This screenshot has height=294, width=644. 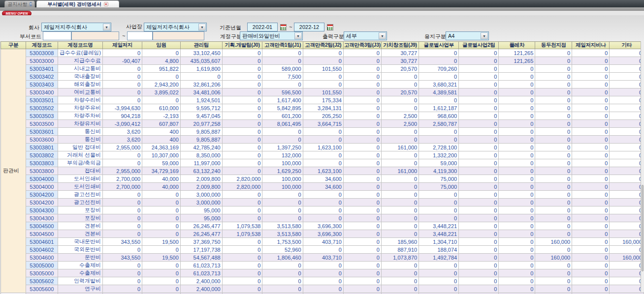 What do you see at coordinates (161, 85) in the screenshot?
I see `amount-cell: 2,943,200` at bounding box center [161, 85].